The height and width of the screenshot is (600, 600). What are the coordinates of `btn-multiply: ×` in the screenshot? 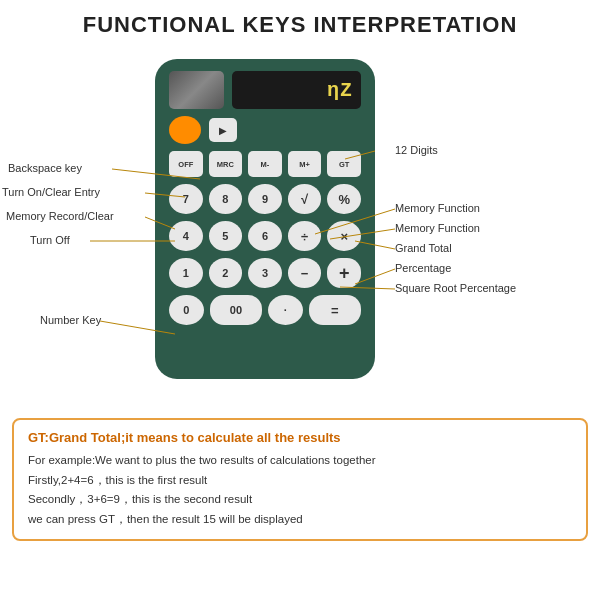 It's located at (344, 236).